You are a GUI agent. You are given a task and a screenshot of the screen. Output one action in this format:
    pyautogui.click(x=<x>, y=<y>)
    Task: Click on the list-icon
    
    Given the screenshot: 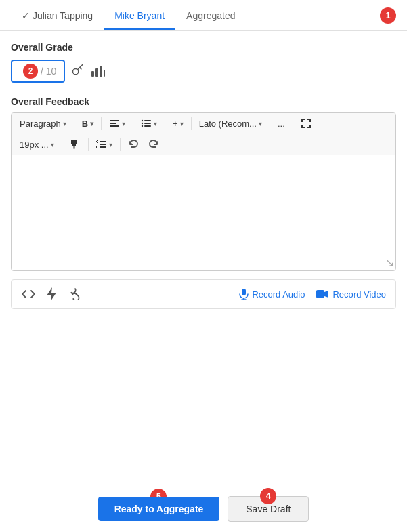 What is the action you would take?
    pyautogui.click(x=146, y=123)
    